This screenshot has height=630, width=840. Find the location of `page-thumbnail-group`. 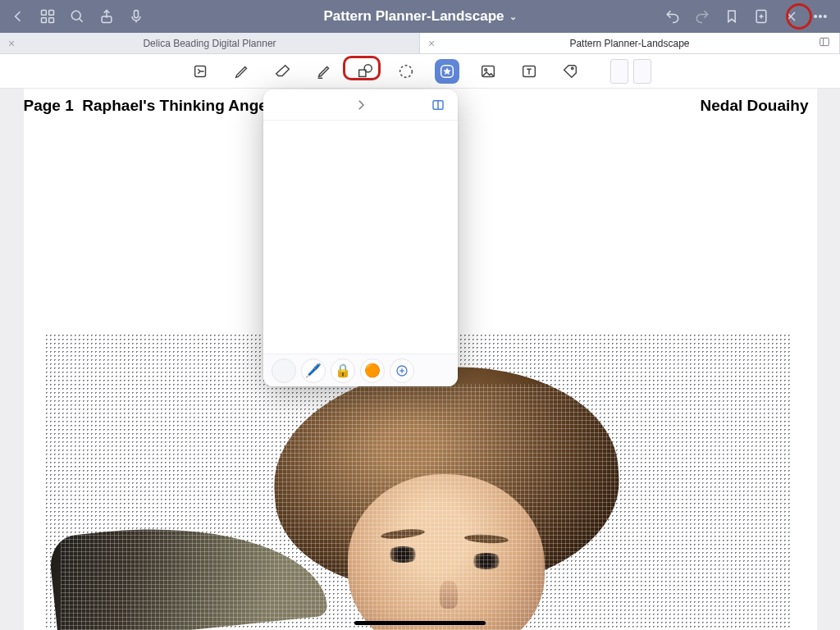

page-thumbnail-group is located at coordinates (631, 71).